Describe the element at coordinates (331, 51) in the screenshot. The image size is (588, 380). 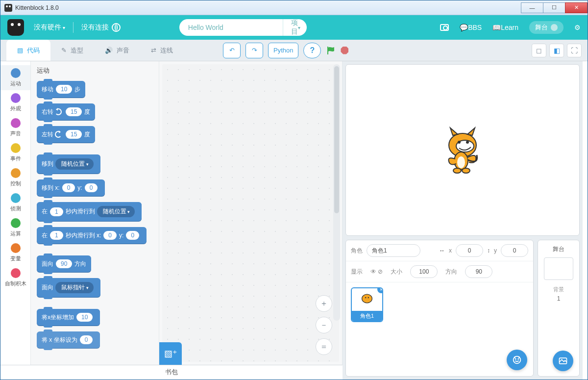
I see `green-flag-icon` at that location.